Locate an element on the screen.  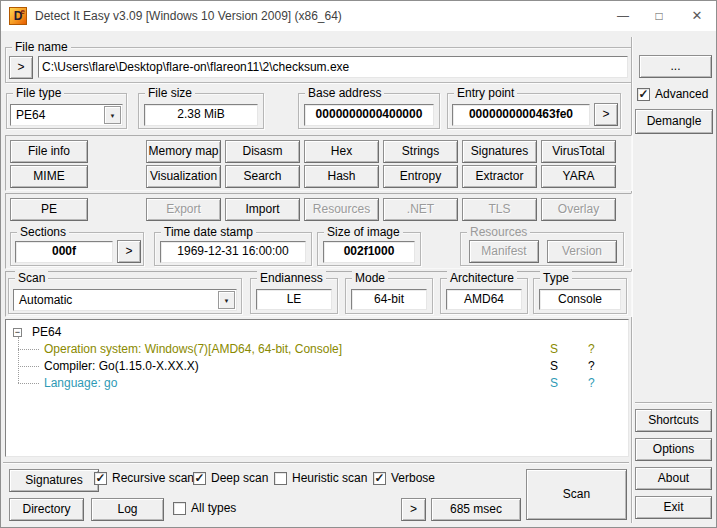
virustotal-button: VirusTotal is located at coordinates (578, 152).